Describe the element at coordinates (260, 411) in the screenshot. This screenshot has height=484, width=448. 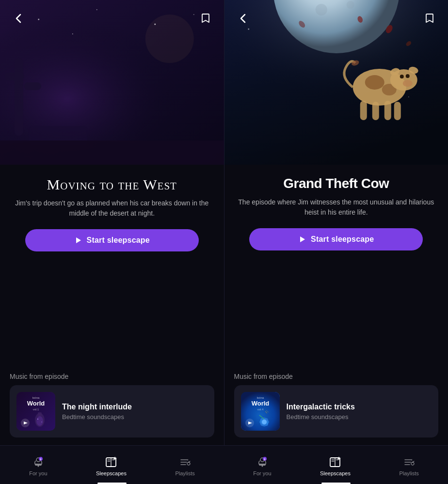
I see `album-artwork-right: loóna World vol.4` at that location.